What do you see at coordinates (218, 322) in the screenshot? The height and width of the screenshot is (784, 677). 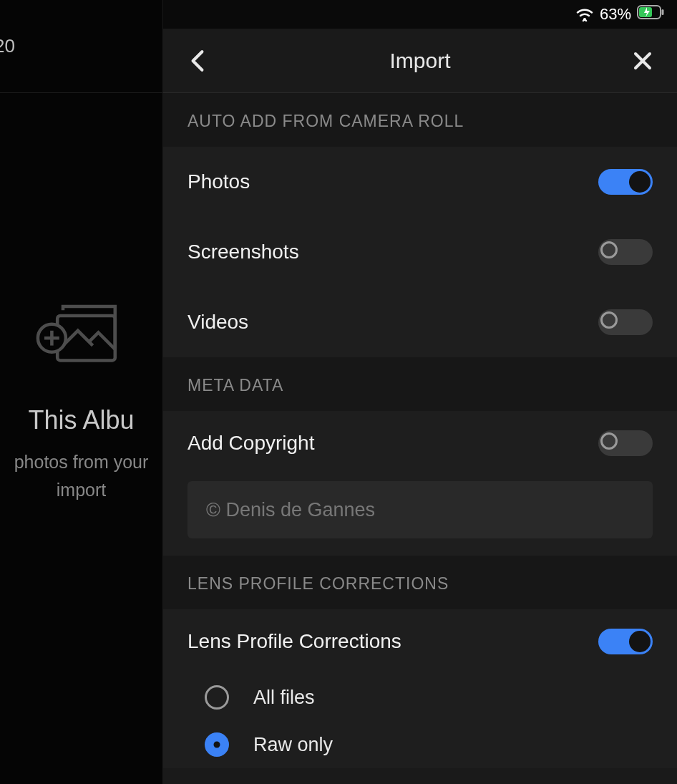 I see `row-label-videos: Videos` at bounding box center [218, 322].